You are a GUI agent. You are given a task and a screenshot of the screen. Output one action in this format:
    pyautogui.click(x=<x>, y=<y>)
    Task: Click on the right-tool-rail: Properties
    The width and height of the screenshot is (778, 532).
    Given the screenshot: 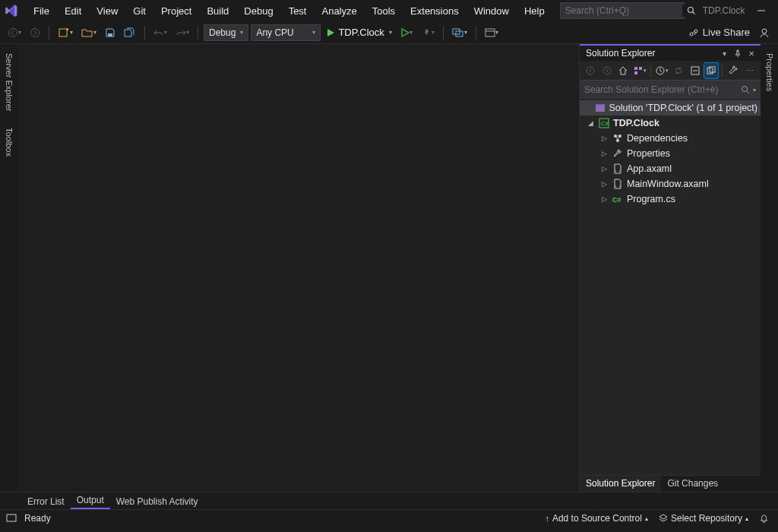 What is the action you would take?
    pyautogui.click(x=769, y=268)
    